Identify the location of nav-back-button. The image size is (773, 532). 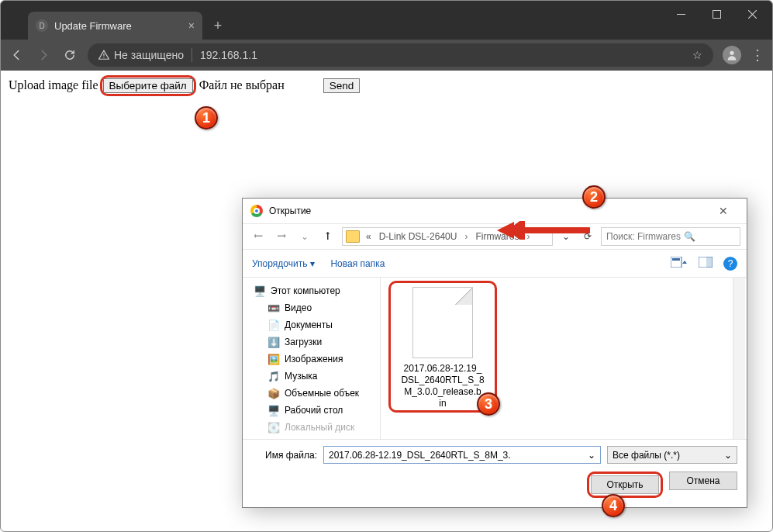
(17, 55).